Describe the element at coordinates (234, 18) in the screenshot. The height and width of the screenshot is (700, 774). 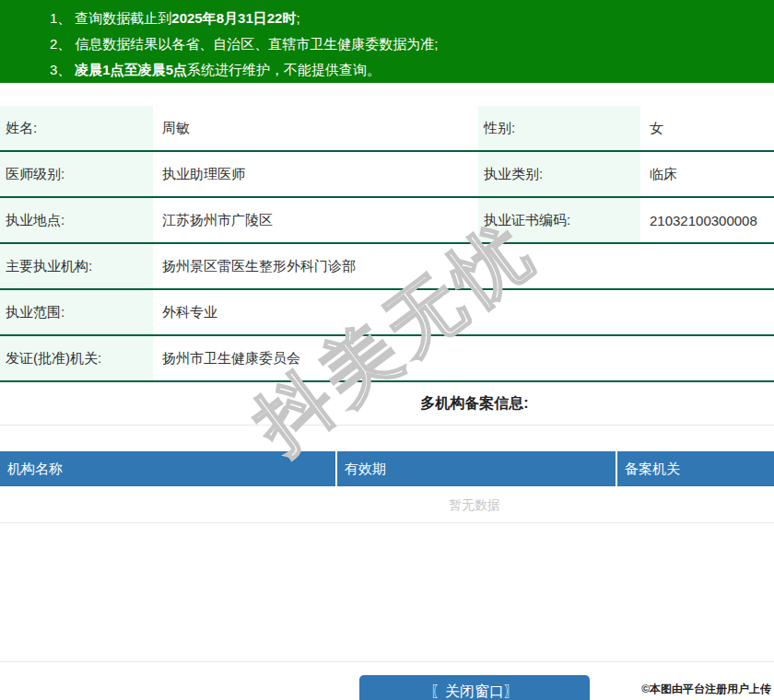
I see `notice-text-bold: 2025年8月31日22时` at that location.